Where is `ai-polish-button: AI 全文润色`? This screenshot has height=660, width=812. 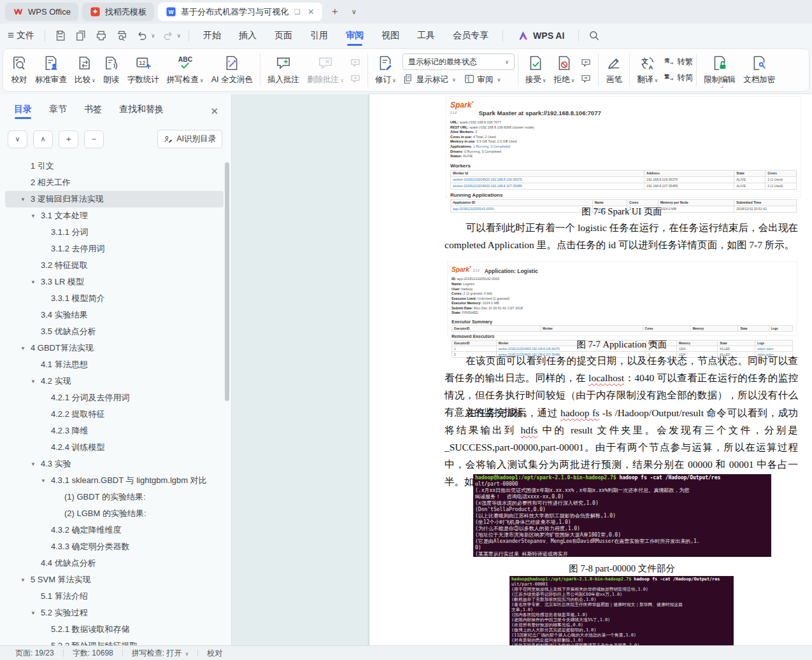 ai-polish-button: AI 全文润色 is located at coordinates (232, 70).